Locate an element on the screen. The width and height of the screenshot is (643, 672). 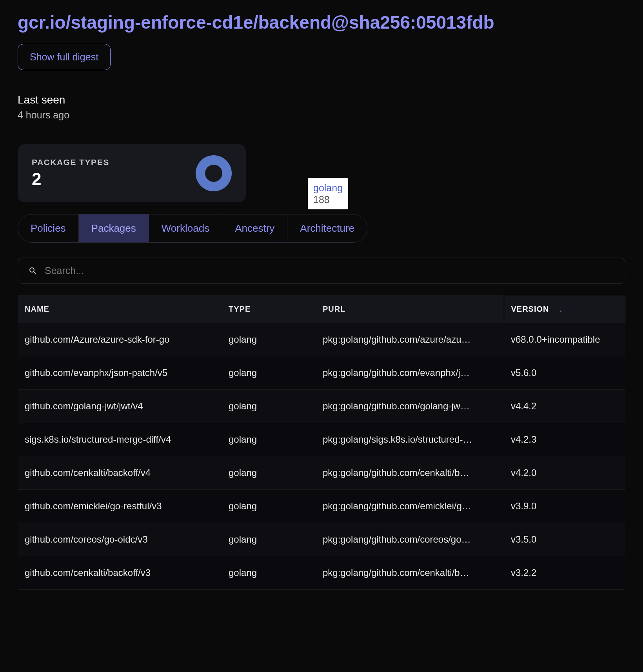
table-row: github.com/evanphx/json-patch/v5golangpk… is located at coordinates (322, 373).